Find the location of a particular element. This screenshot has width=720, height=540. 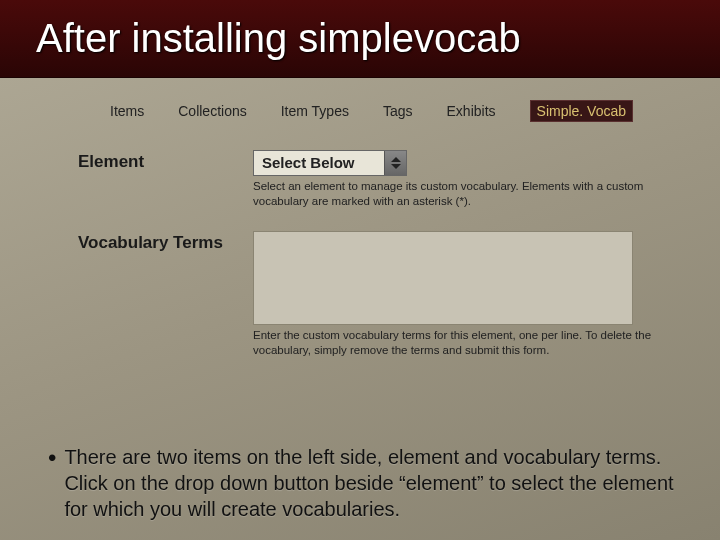

tab-simple-vocab: Simple. Vocab is located at coordinates (582, 111).